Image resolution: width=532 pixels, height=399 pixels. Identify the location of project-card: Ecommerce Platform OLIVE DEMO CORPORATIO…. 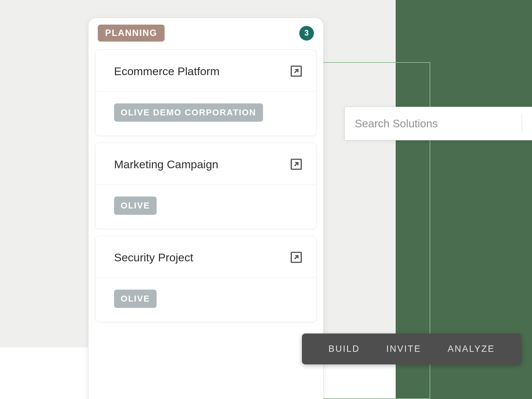
(206, 93).